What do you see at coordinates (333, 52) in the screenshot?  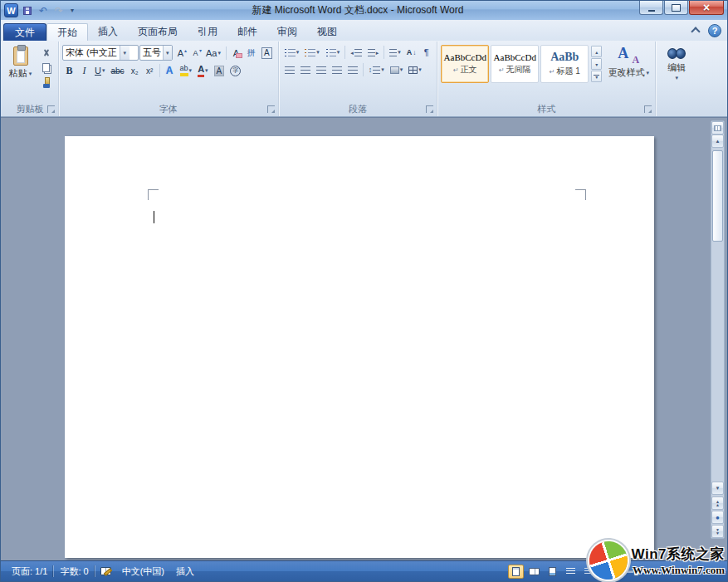 I see `multilevel-list-button` at bounding box center [333, 52].